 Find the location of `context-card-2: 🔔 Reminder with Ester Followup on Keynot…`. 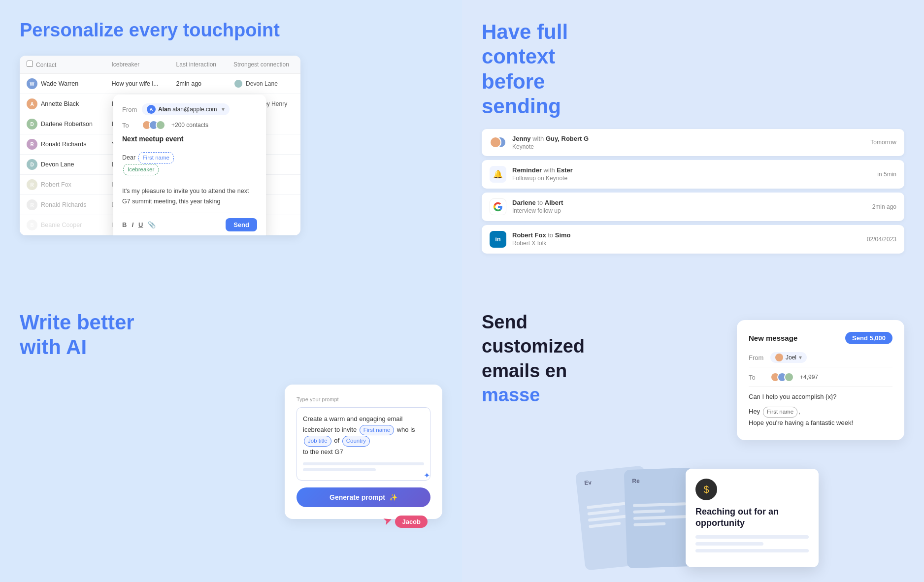

context-card-2: 🔔 Reminder with Ester Followup on Keynot… is located at coordinates (693, 174).